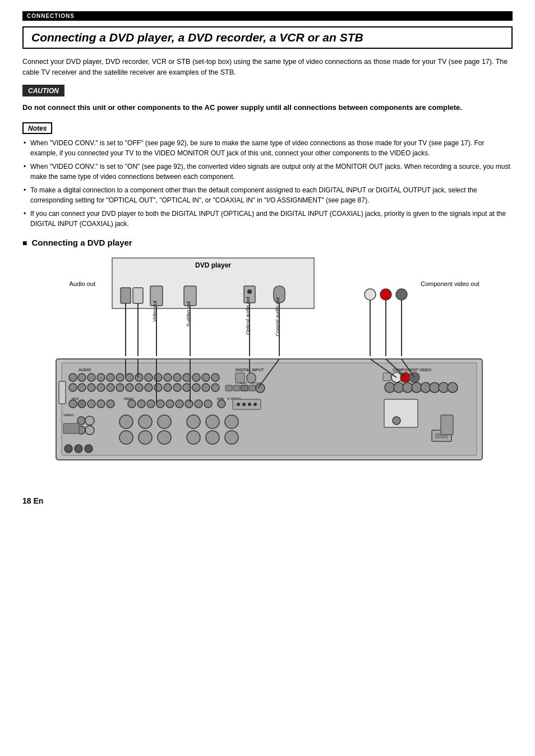 The image size is (535, 756). What do you see at coordinates (268, 501) in the screenshot?
I see `page-number: 18 En` at bounding box center [268, 501].